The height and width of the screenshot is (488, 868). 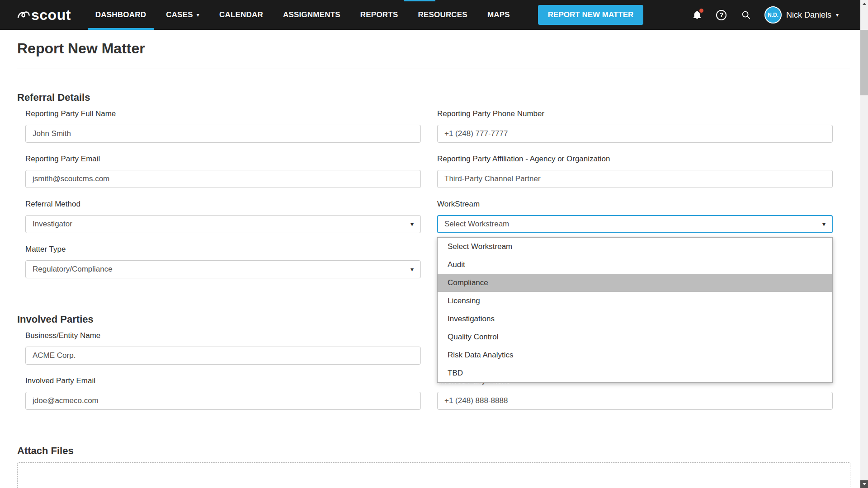 What do you see at coordinates (722, 15) in the screenshot?
I see `help-icon: ?` at bounding box center [722, 15].